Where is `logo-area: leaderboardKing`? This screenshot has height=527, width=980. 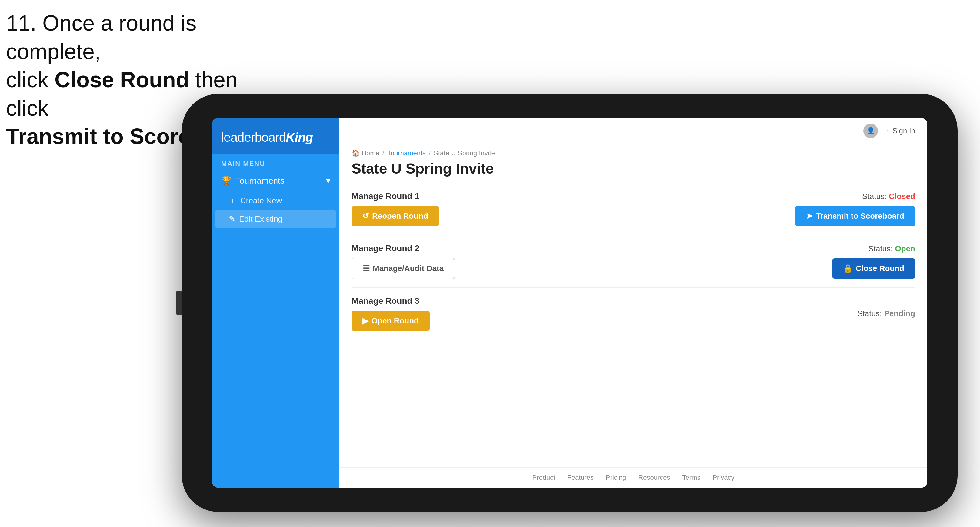
logo-area: leaderboardKing is located at coordinates (276, 136).